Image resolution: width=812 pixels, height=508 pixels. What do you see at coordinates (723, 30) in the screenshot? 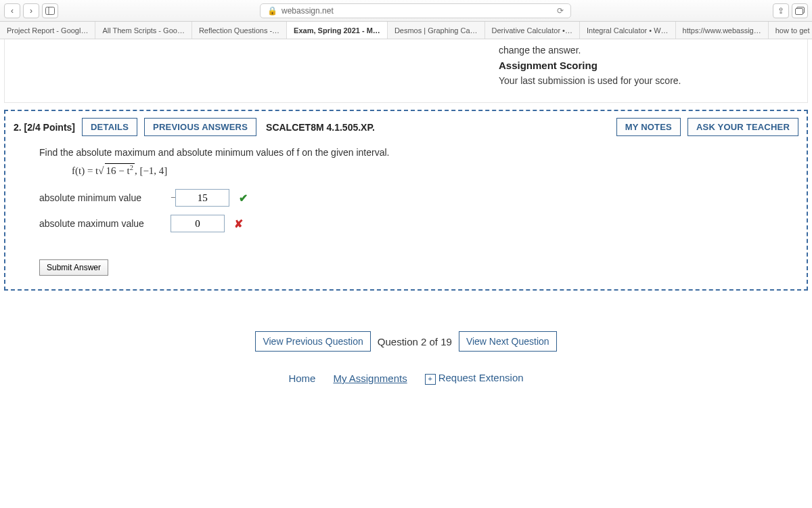
I see `browser-tab: https://www.webassig…` at bounding box center [723, 30].